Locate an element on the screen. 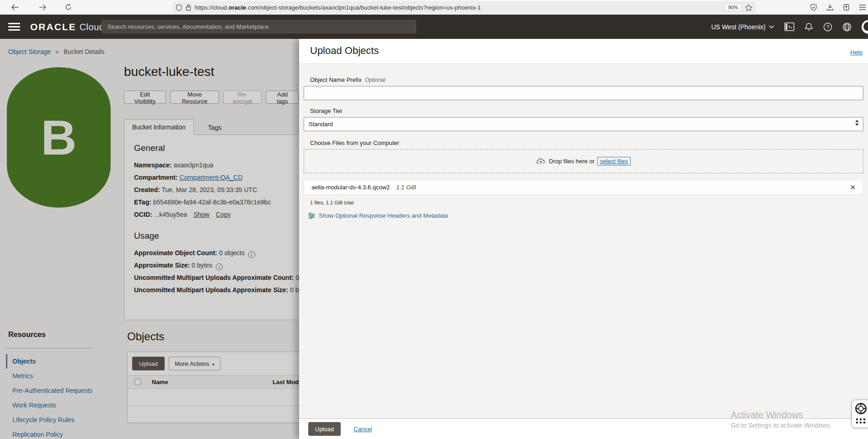  field-compartment: Compartment: Compartment-QA_CD is located at coordinates (217, 177).